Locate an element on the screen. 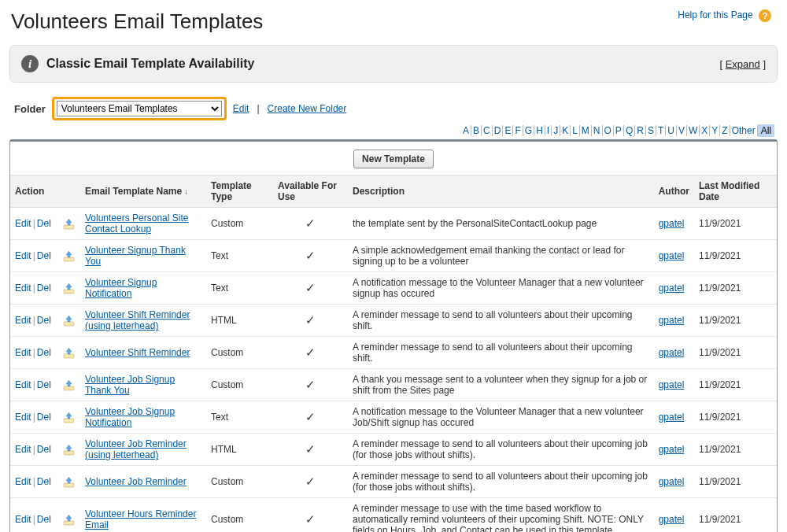  create-folder-link: Create New Folder is located at coordinates (307, 109).